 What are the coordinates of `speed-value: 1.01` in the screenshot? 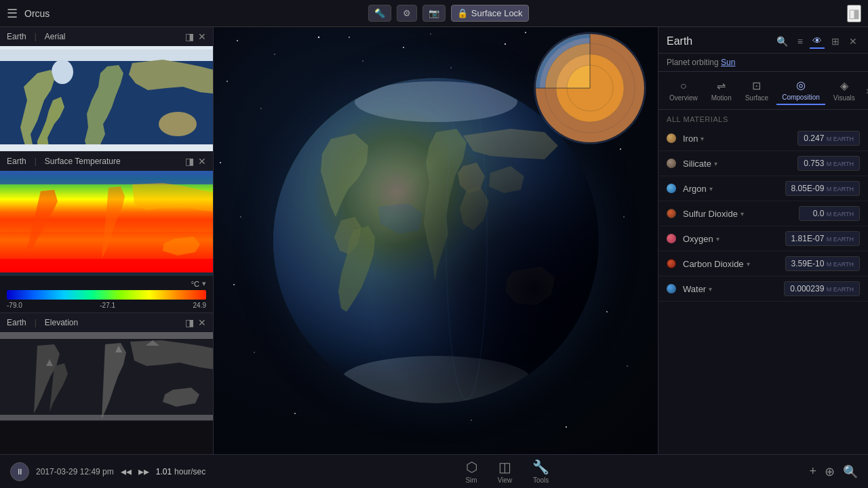 It's located at (164, 472).